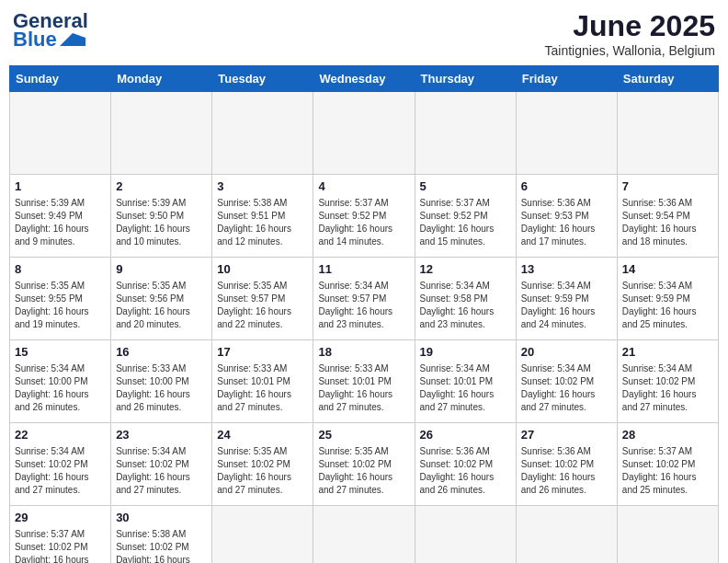 Image resolution: width=728 pixels, height=563 pixels. Describe the element at coordinates (263, 270) in the screenshot. I see `day-number: 10` at that location.